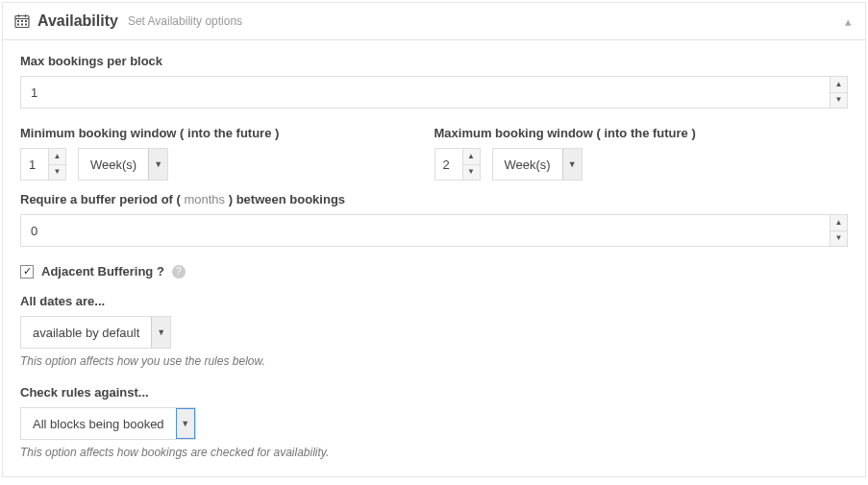 This screenshot has height=485, width=868. Describe the element at coordinates (96, 332) in the screenshot. I see `all-dates-select: available by default ▼` at that location.